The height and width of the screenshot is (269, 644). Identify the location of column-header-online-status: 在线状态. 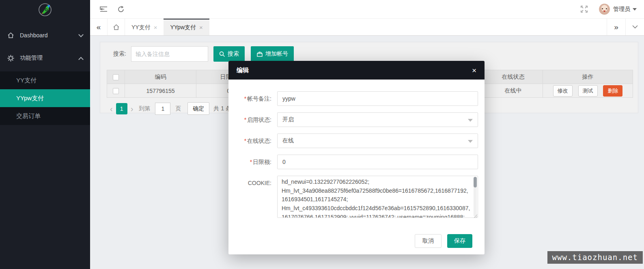
(513, 77).